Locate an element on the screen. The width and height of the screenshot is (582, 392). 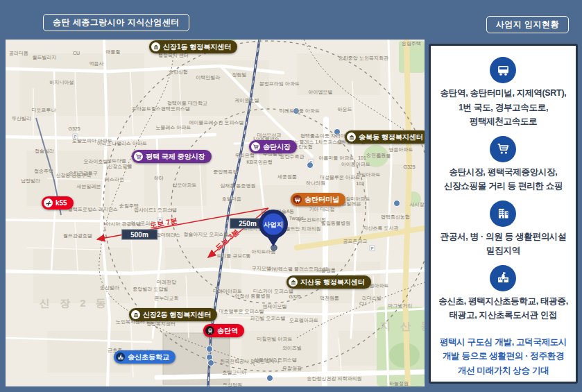
map-label: 유창인길 is located at coordinates (292, 368).